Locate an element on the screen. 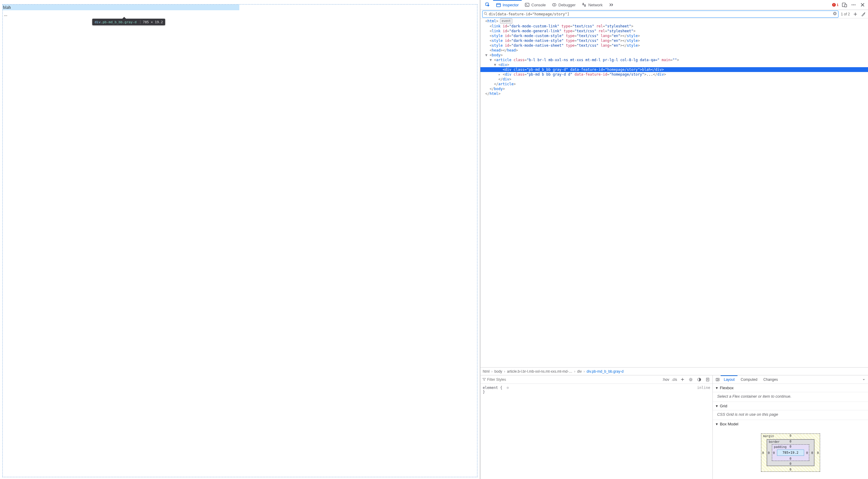 Image resolution: width=868 pixels, height=479 pixels. border-right-val: 0 is located at coordinates (812, 453).